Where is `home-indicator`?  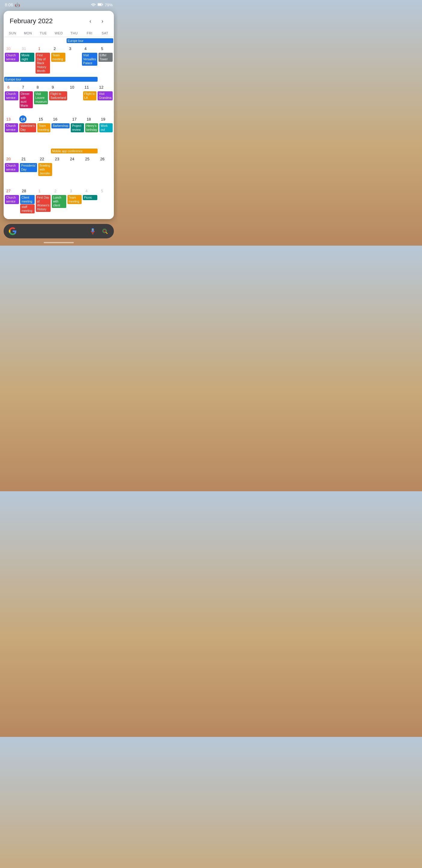
home-indicator is located at coordinates (59, 243).